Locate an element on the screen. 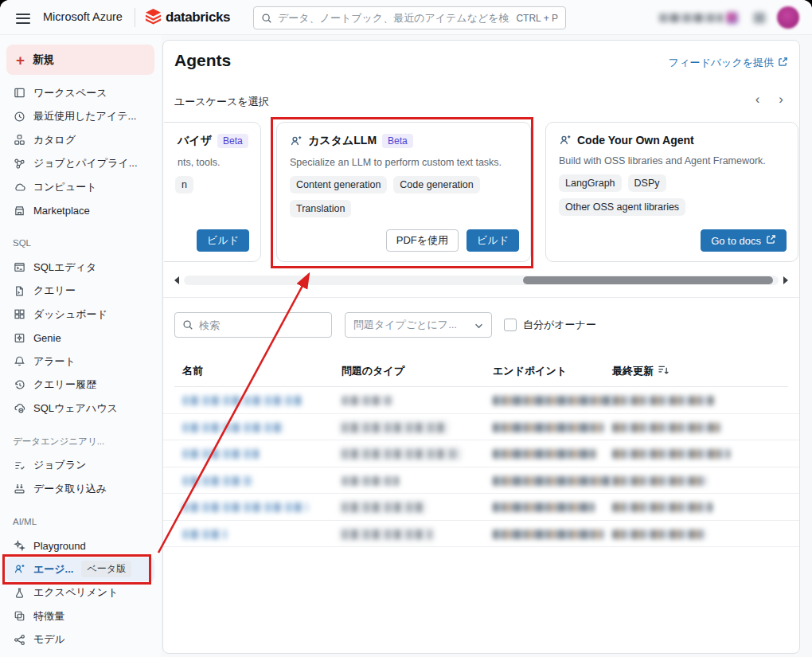  sort-descending-icon is located at coordinates (664, 371).